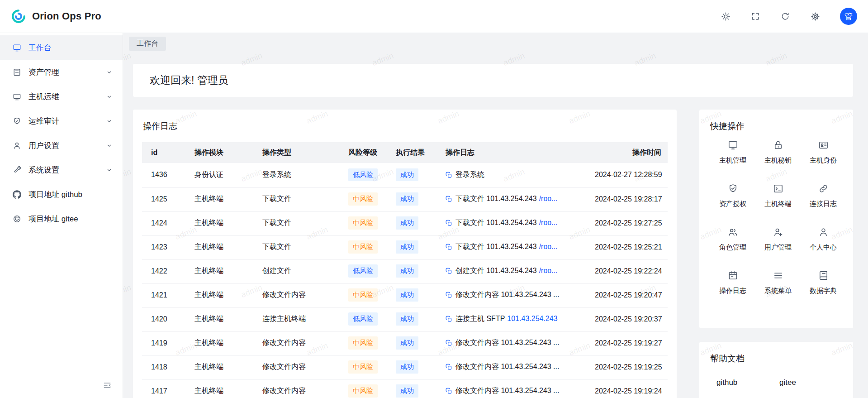 Image resolution: width=868 pixels, height=398 pixels. I want to click on quick-action-asset-grant: 资产授权, so click(733, 196).